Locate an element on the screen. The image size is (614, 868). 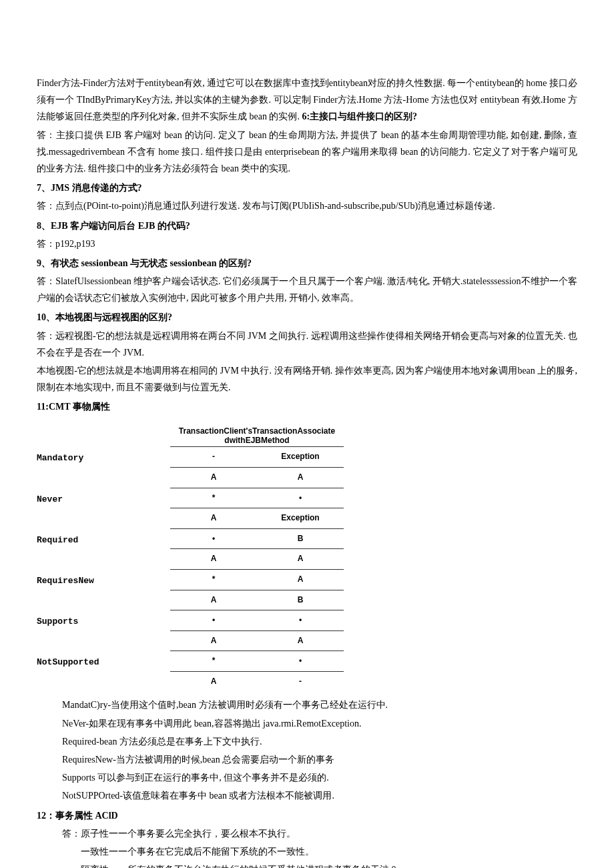
answer-10b: 本地视图-它的想法就是本地调用将在相同的 JVM 中执行. 没有网络开销. 操作… is located at coordinates (307, 379).